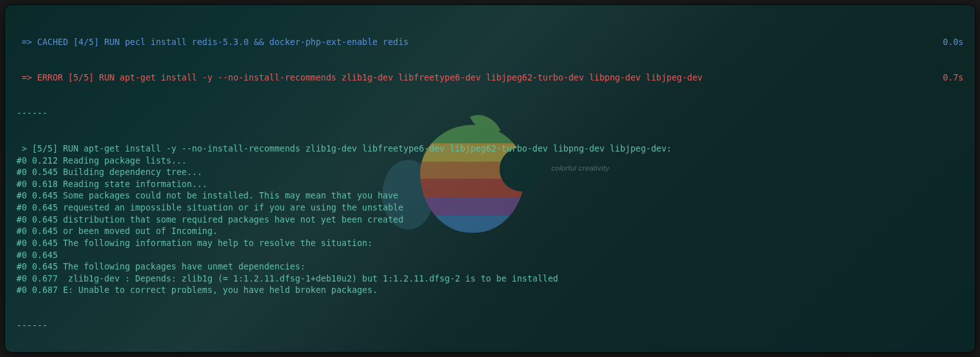 The height and width of the screenshot is (357, 980). I want to click on step-duration: 0.0s, so click(950, 42).